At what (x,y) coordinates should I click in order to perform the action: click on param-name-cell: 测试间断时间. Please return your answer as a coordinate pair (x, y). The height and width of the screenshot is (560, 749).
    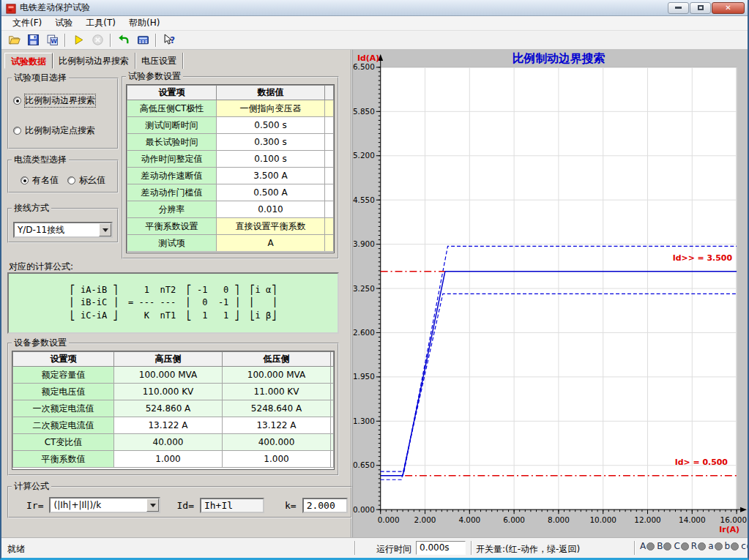
    Looking at the image, I should click on (172, 126).